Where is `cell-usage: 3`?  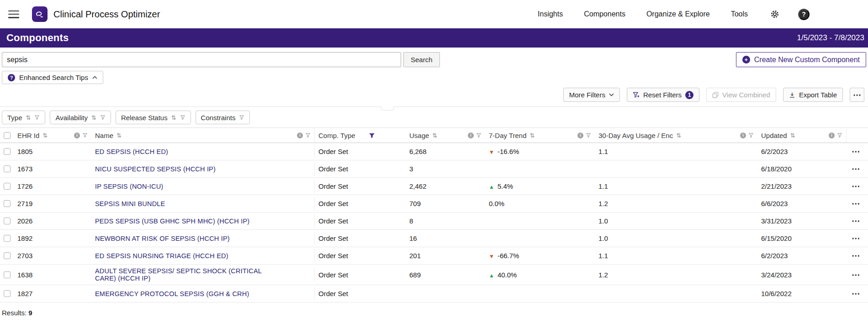 cell-usage: 3 is located at coordinates (445, 169).